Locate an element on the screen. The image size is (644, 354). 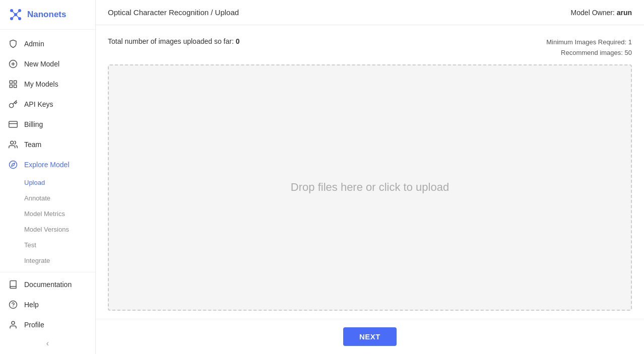
sidebar-item-my-models: My Models is located at coordinates (47, 84).